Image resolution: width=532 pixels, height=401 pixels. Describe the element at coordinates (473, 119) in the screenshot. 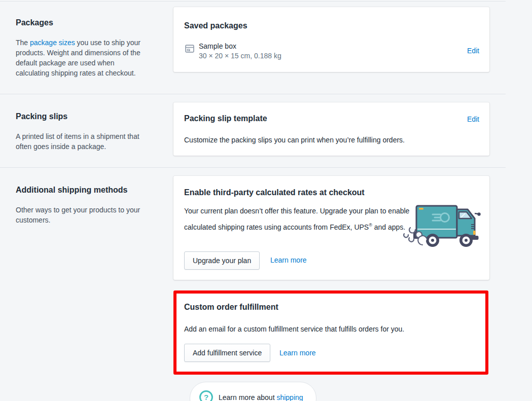

I see `edit-packing-slip-link: Edit` at that location.